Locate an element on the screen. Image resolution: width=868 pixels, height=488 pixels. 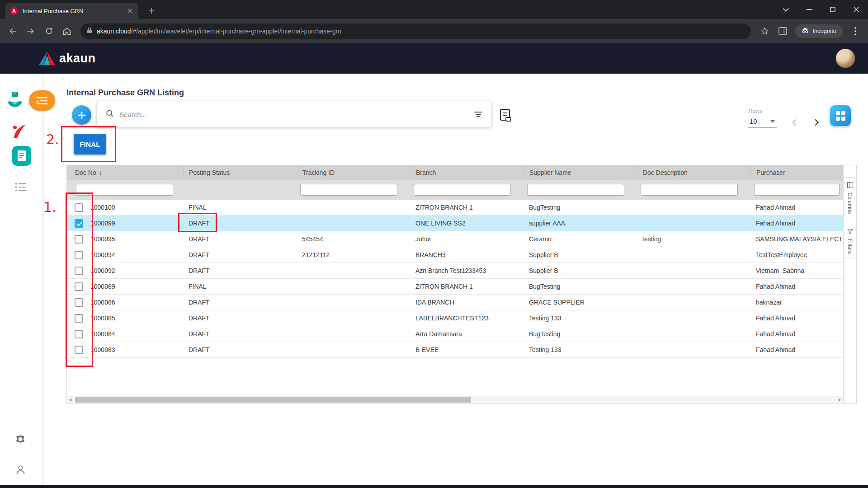
table-row: 1000089FINALZITRON BRANCH 1BugTestingFah… is located at coordinates (455, 286).